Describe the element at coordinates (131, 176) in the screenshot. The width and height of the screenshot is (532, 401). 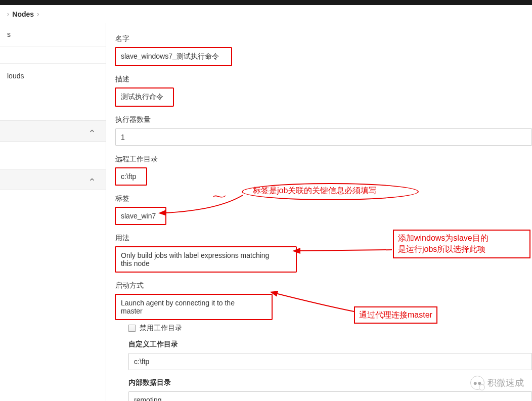
I see `remote-dir-field: c:\ftp` at that location.